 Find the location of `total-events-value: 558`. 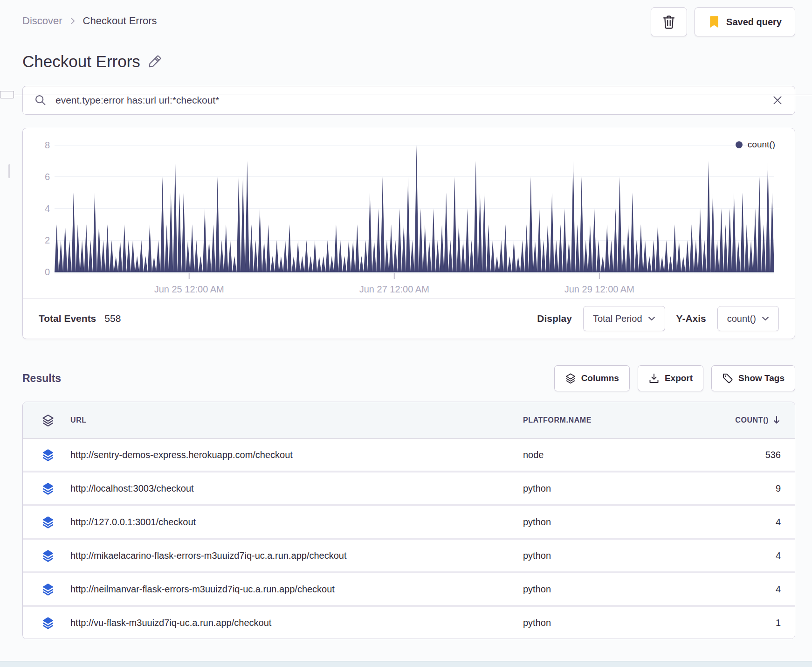

total-events-value: 558 is located at coordinates (113, 319).